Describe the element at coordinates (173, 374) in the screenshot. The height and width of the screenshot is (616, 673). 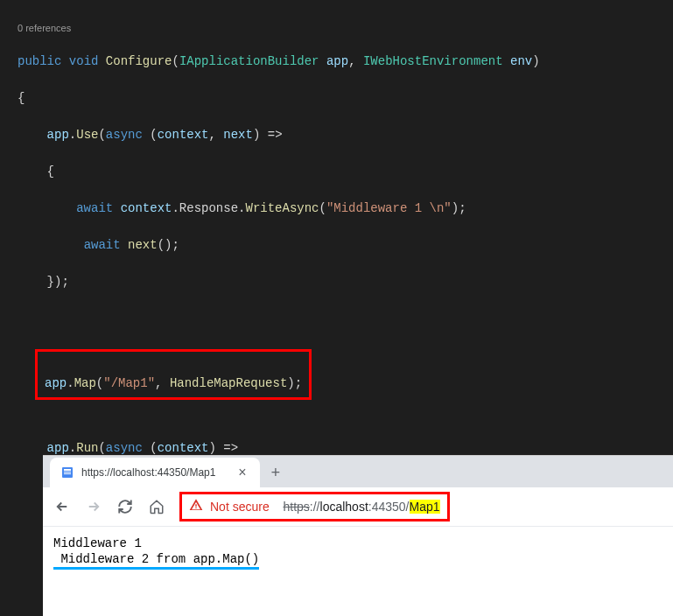
I see `highlighted-code-box: app.Map("/Map1", HandleMapRequest);` at that location.